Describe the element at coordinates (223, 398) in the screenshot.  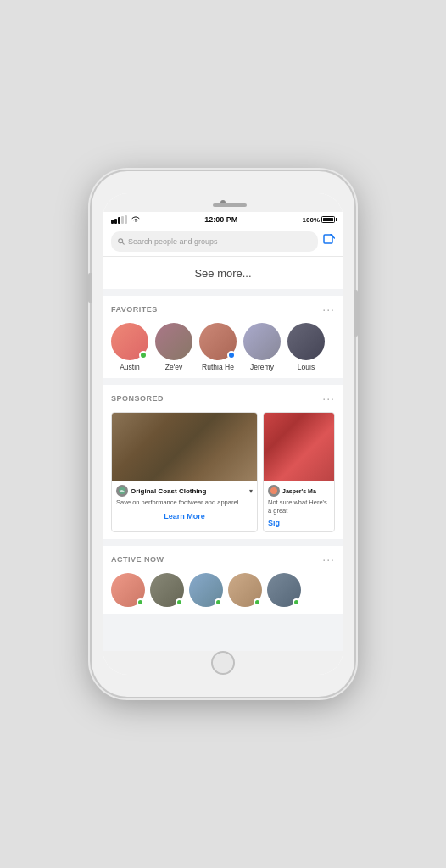
I see `sponsored-header: SPONSORED ···` at that location.